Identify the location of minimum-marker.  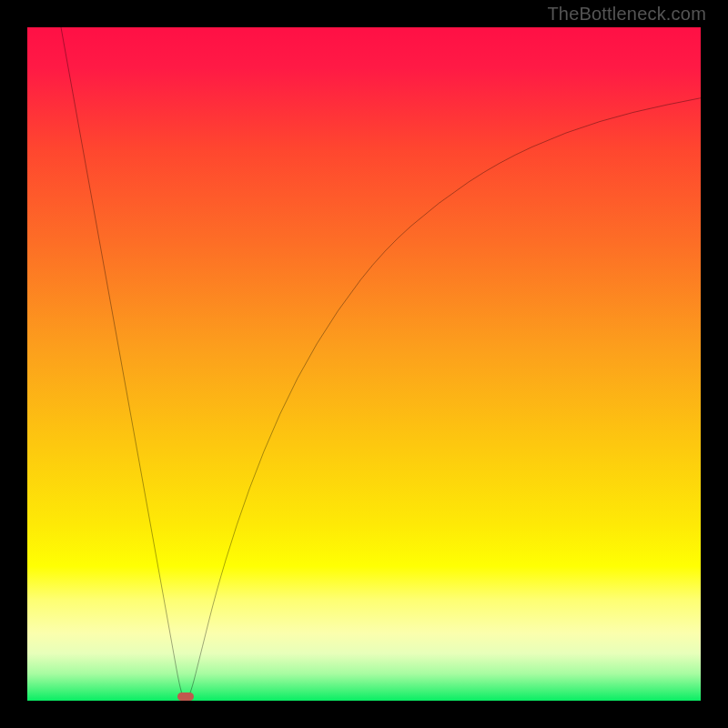
(186, 697).